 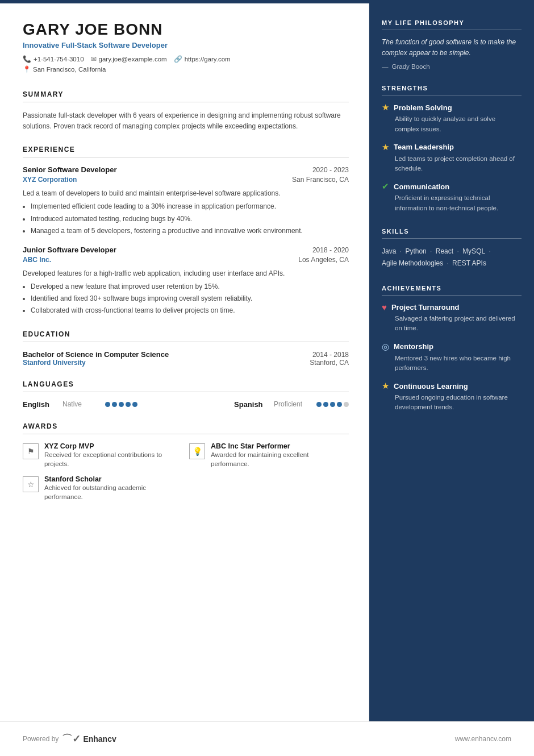 I want to click on skills-text: Java · Python · React · MySQL · Agile Me…, so click(x=452, y=258).